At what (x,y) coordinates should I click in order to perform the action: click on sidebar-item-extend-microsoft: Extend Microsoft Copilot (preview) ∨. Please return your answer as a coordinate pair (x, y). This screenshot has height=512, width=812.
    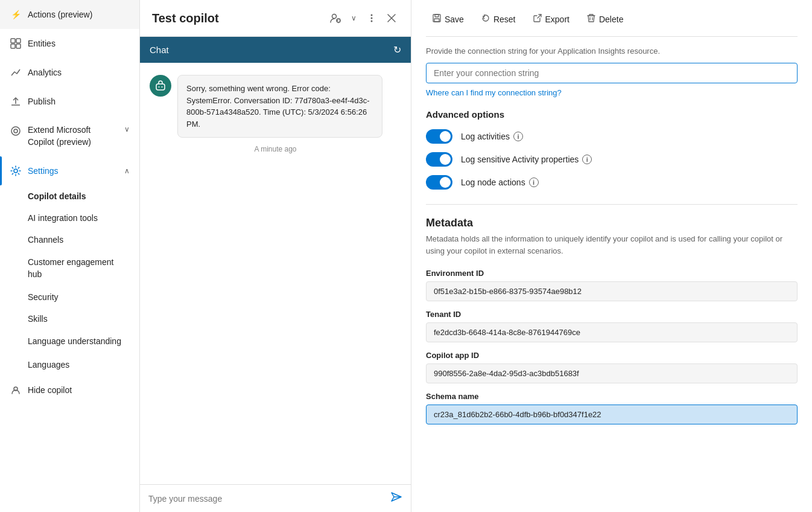
    Looking at the image, I should click on (70, 136).